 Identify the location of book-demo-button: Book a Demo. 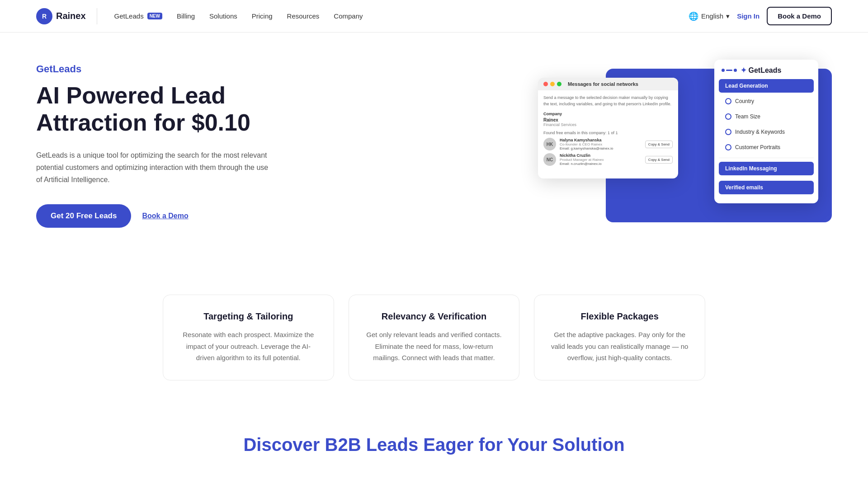
(799, 16).